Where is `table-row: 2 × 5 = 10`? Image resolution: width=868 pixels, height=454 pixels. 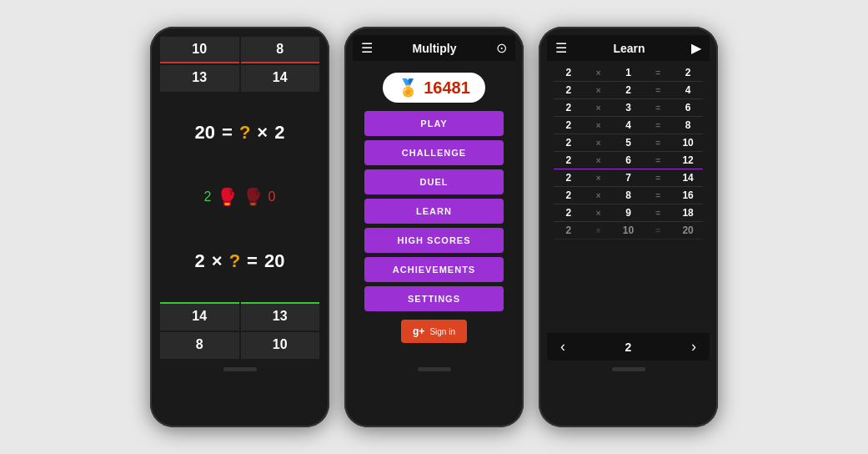
table-row: 2 × 5 = 10 is located at coordinates (629, 144).